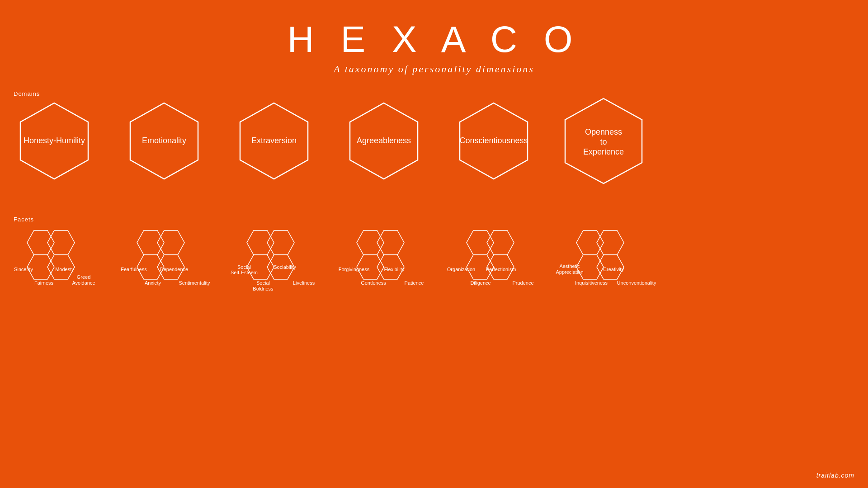 This screenshot has height=488, width=868. What do you see at coordinates (604, 141) in the screenshot?
I see `domain-openness: Openness to Experience` at bounding box center [604, 141].